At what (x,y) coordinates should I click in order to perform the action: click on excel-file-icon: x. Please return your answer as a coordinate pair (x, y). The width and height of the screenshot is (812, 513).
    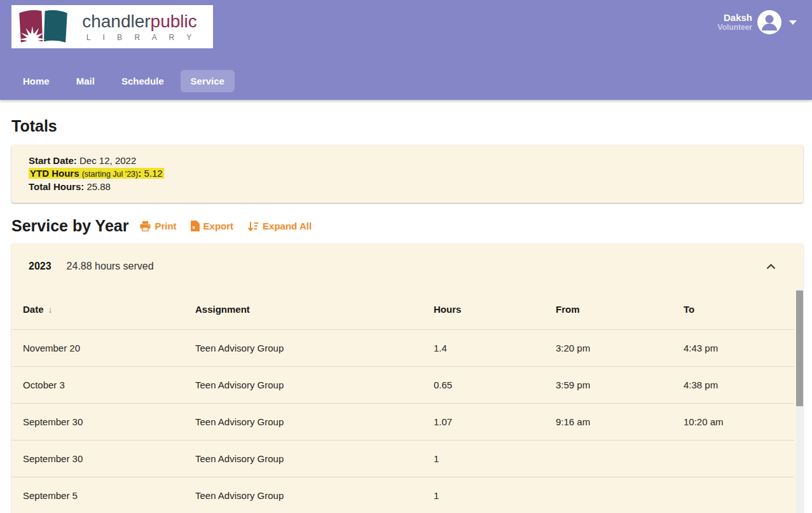
    Looking at the image, I should click on (195, 226).